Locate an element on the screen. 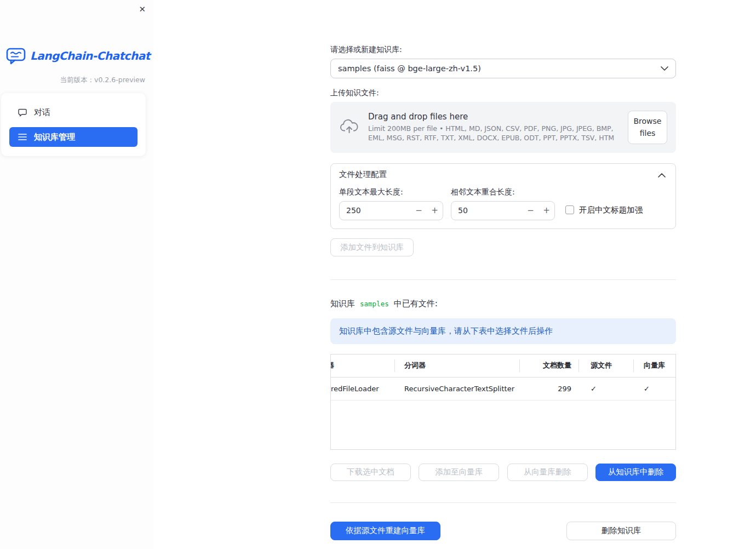  cell-vector-check: ✓ is located at coordinates (654, 389).